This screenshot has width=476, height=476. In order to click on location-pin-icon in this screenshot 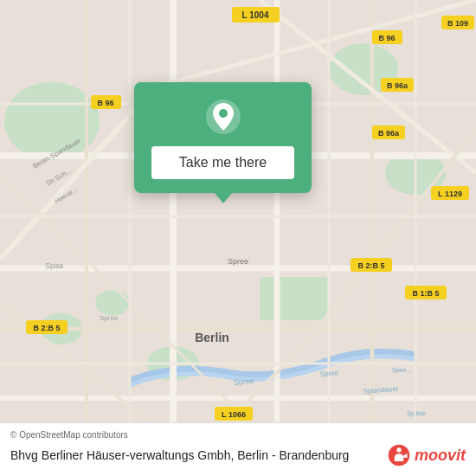, I will do `click(223, 117)`.